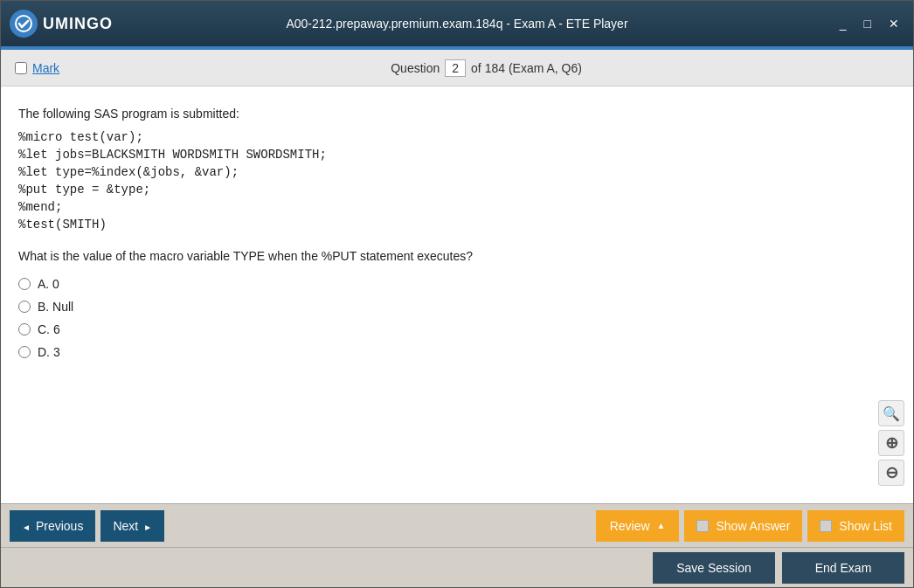 This screenshot has height=588, width=914. Describe the element at coordinates (865, 526) in the screenshot. I see `show-list-label: Show List` at that location.